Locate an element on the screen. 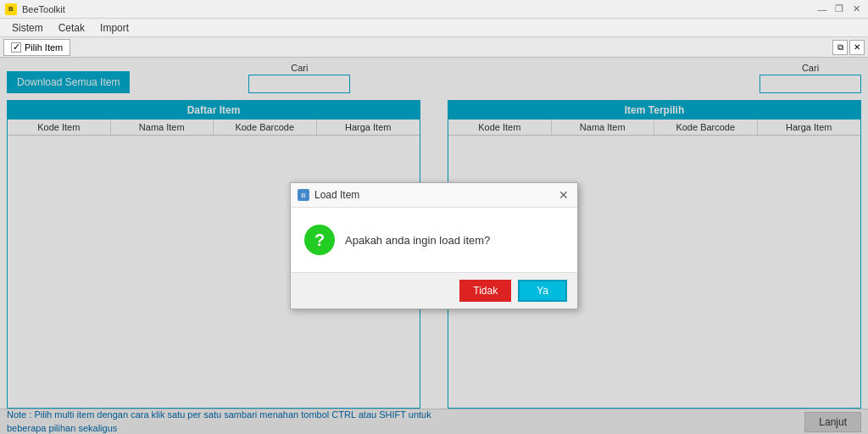  app-logo: B is located at coordinates (11, 9).